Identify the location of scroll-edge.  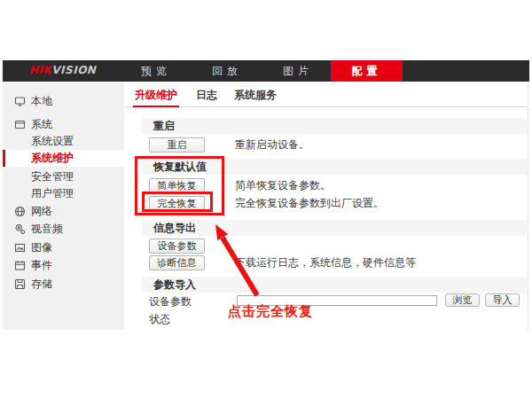
(528, 206).